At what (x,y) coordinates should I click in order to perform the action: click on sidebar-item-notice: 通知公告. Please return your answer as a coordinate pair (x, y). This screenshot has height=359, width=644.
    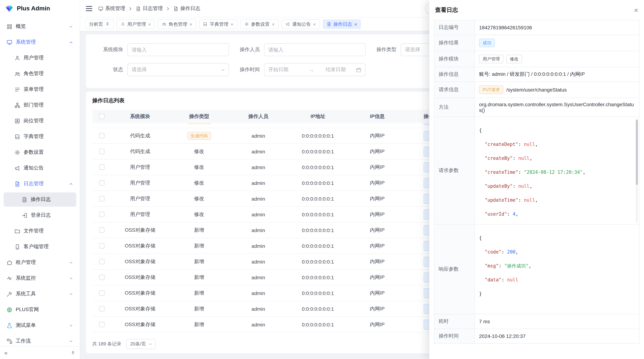
    Looking at the image, I should click on (40, 168).